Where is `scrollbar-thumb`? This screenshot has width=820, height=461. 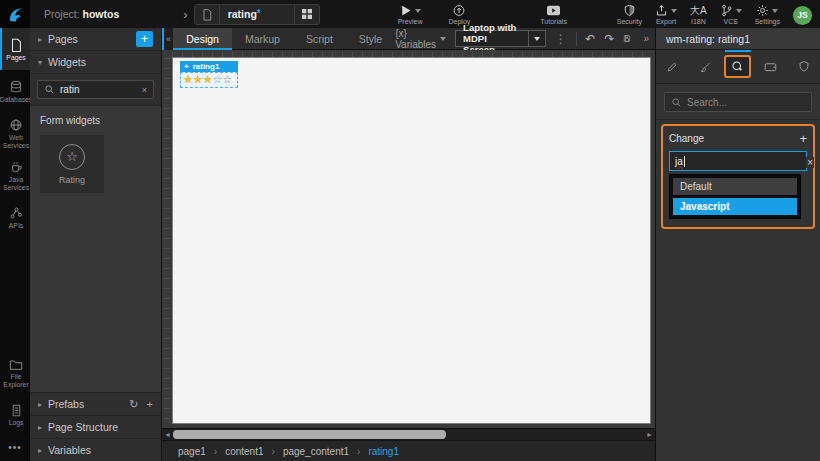
scrollbar-thumb is located at coordinates (310, 434).